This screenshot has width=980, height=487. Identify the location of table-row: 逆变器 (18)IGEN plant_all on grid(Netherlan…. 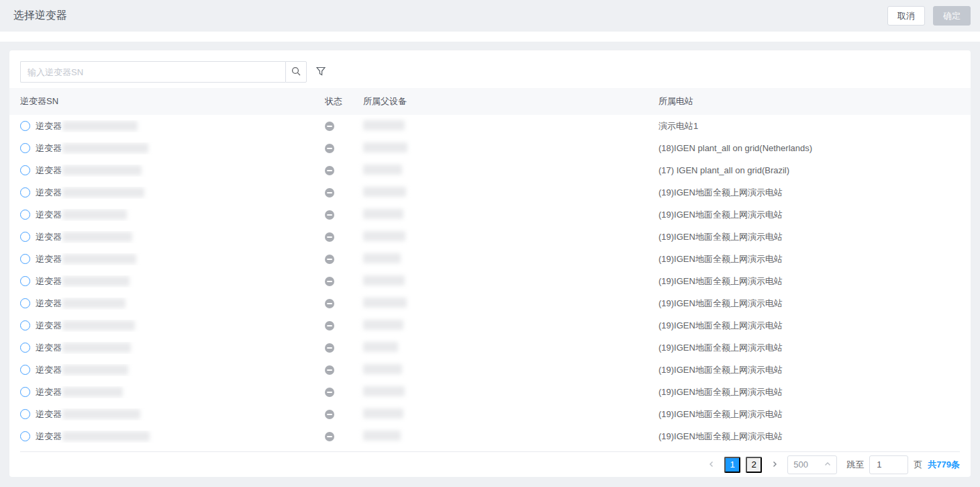
(490, 148).